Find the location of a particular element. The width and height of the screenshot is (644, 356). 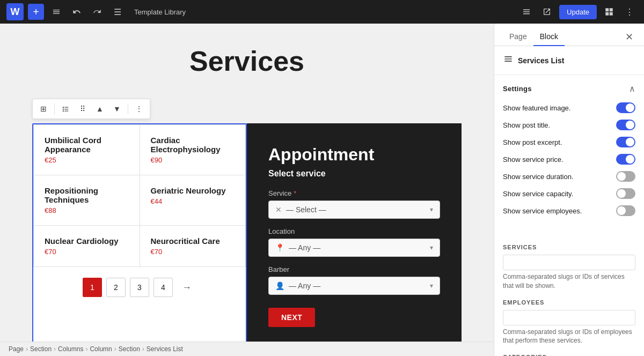

settings-panel-button is located at coordinates (609, 12).